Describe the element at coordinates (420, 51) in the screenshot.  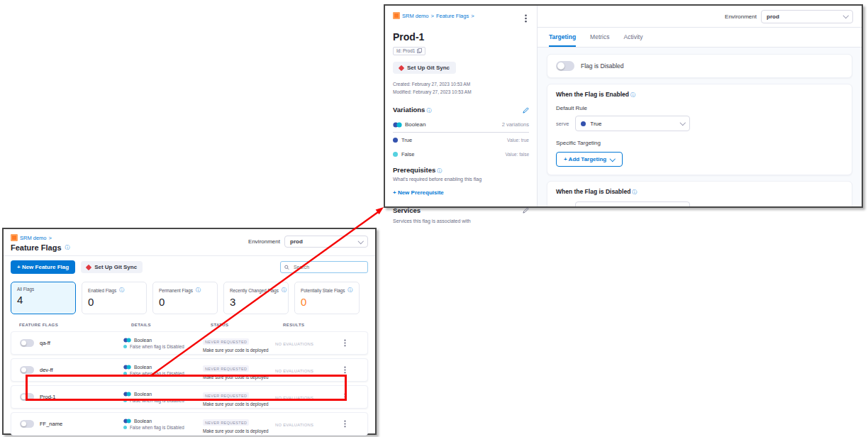
I see `copy-icon` at that location.